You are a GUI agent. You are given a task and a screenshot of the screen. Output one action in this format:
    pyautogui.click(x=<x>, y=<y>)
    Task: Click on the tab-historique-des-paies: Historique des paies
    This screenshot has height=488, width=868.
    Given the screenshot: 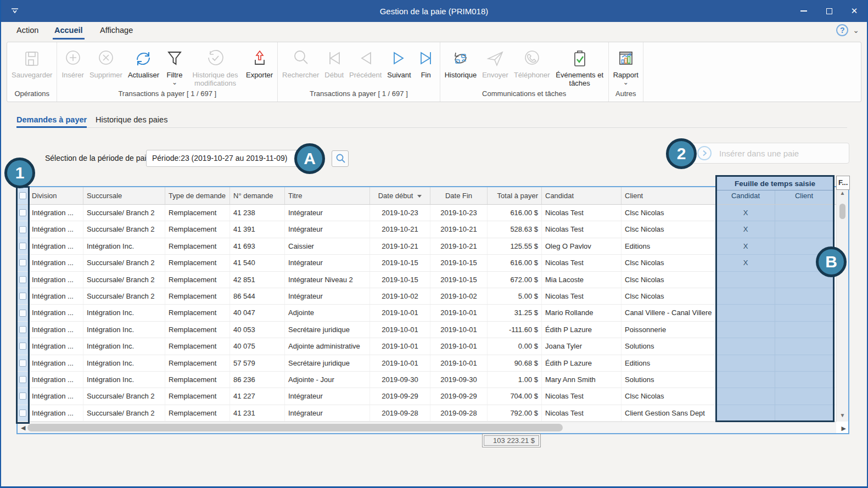 What is the action you would take?
    pyautogui.click(x=132, y=120)
    